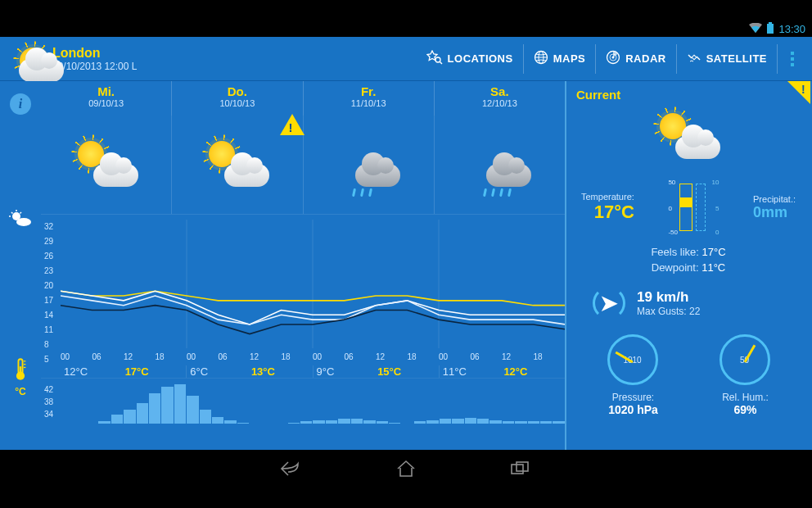 Image resolution: width=812 pixels, height=508 pixels. I want to click on dewpoint-value: 11°C, so click(714, 267).